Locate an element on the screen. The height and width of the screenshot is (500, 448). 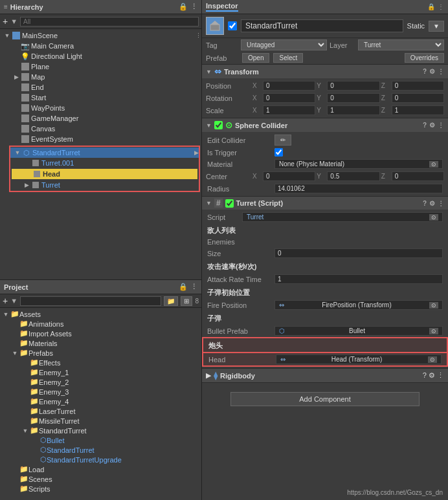
item-menu-icon: ▶ is located at coordinates (197, 153).